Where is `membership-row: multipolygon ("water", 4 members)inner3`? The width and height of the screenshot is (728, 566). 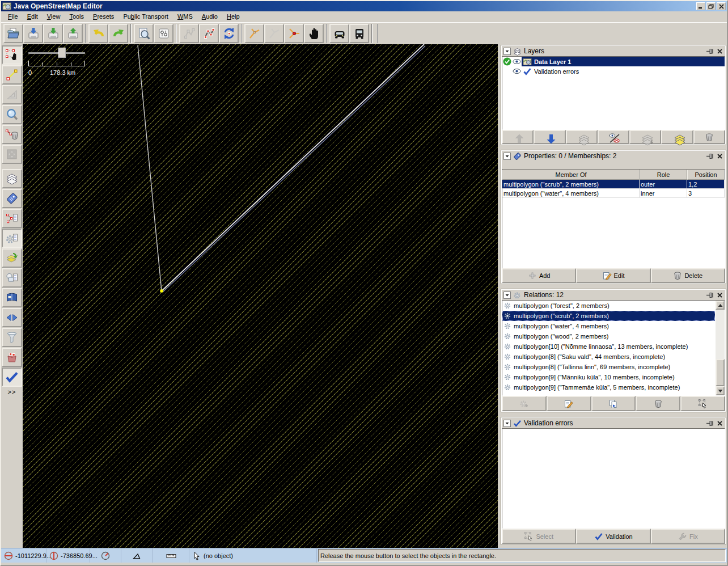 membership-row: multipolygon ("water", 4 members)inner3 is located at coordinates (613, 193).